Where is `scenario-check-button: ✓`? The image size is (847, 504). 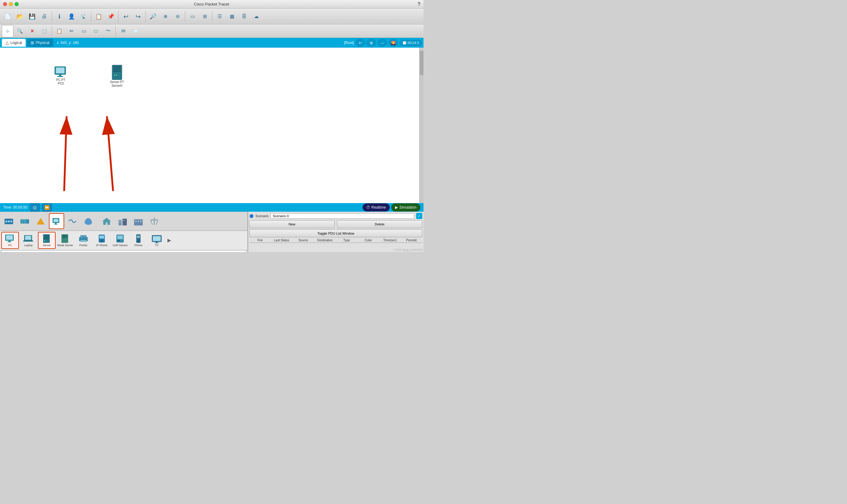
scenario-check-button: ✓ is located at coordinates (419, 216).